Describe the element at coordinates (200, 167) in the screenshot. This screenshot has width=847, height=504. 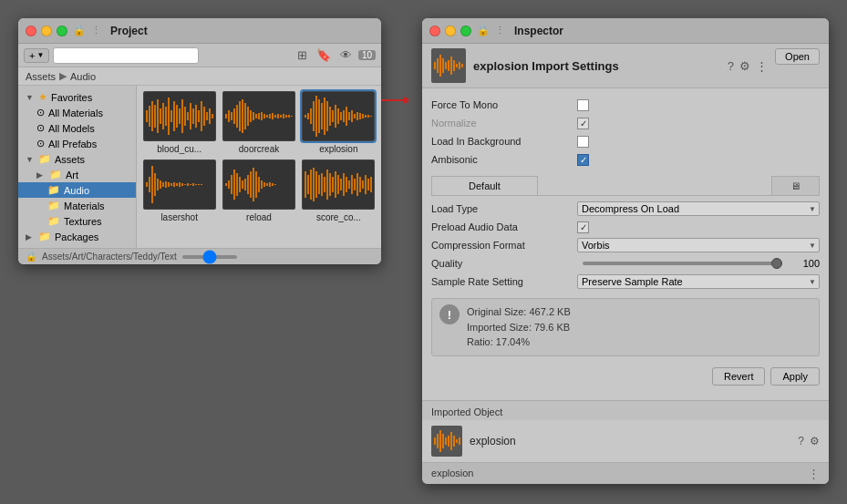
I see `panel-layout: ▼ ★ Favorites ⊙ All Materials ⊙ All Mode…` at that location.